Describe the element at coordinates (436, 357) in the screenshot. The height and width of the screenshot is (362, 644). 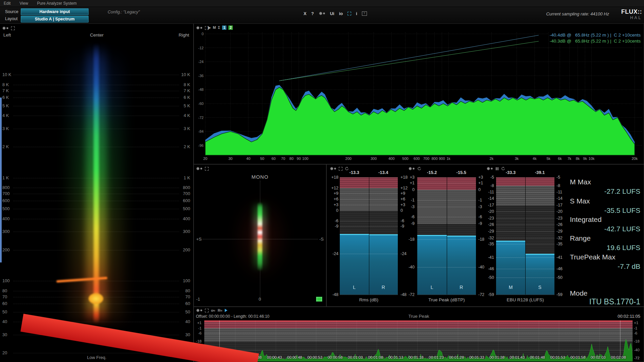
I see `timeline-timestamp: 00:01:23` at that location.